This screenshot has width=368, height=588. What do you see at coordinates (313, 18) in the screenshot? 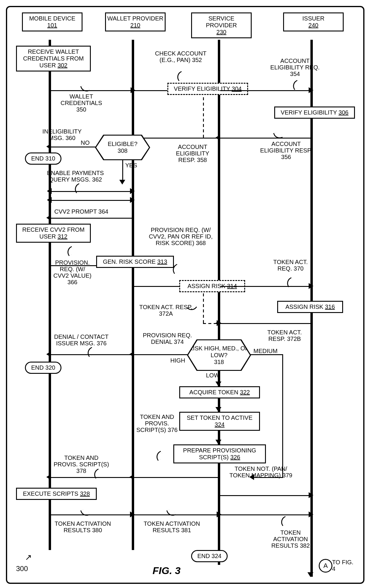
I see `actor-title: ISSUER` at bounding box center [313, 18].